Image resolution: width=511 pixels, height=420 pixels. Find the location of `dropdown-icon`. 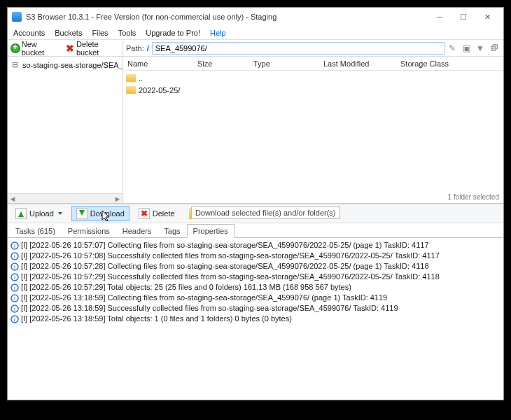

dropdown-icon is located at coordinates (60, 214).